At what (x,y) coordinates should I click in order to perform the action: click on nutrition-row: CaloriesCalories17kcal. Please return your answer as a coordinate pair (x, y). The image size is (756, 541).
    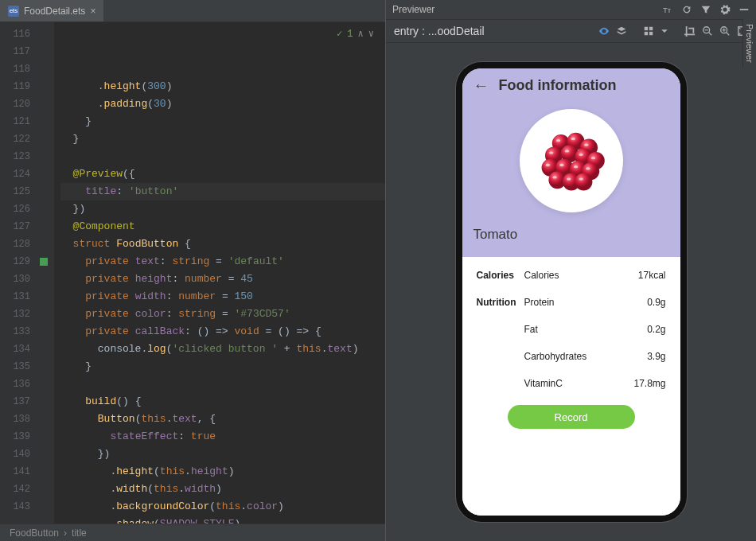
    Looking at the image, I should click on (571, 275).